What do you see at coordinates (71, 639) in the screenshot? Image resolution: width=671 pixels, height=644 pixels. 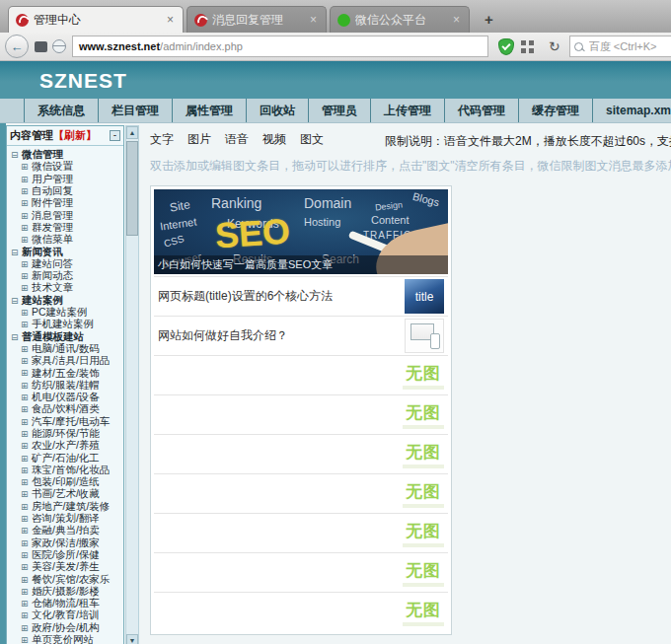 I see `sidebar-tree-item: ⊞ 单页竞价网站` at bounding box center [71, 639].